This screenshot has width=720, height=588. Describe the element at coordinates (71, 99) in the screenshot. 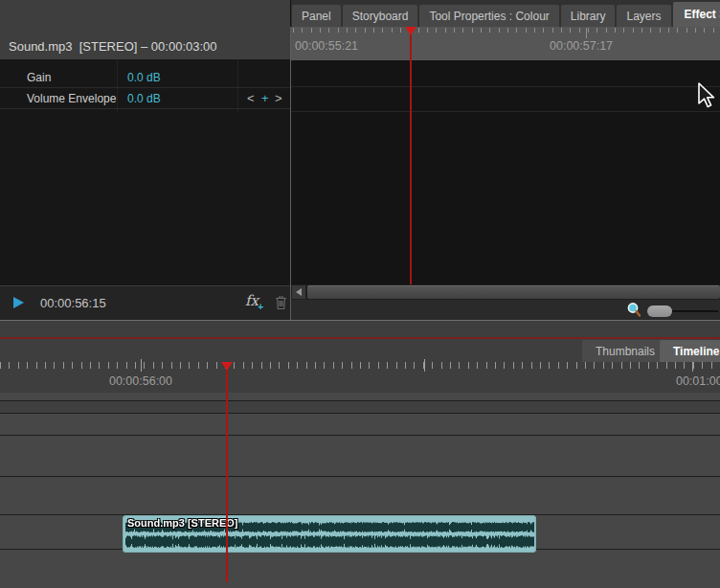

I see `volume-envelope-label: Volume Envelope` at that location.